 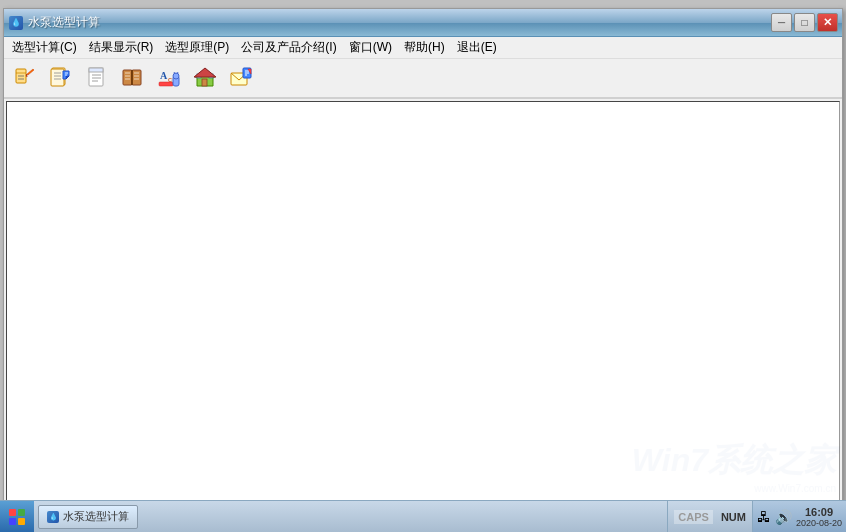 What do you see at coordinates (784, 517) in the screenshot?
I see `speaker-icon: 🔊` at bounding box center [784, 517].